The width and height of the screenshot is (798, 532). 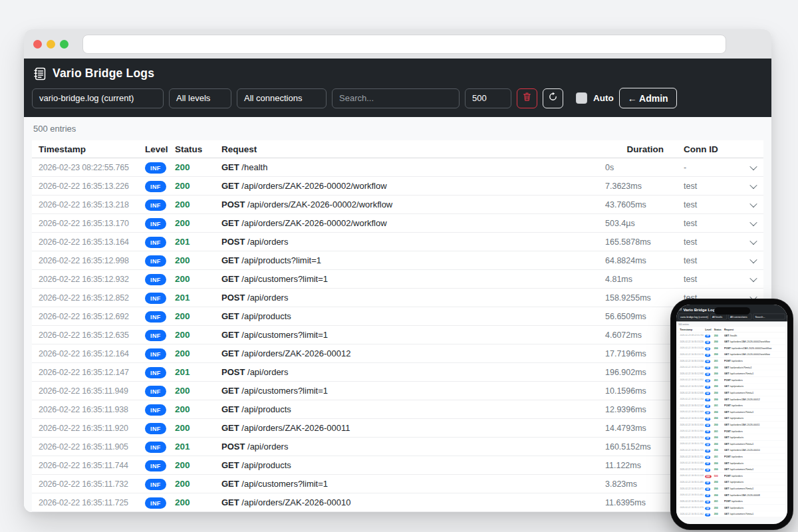 I want to click on col-level: Level, so click(x=160, y=149).